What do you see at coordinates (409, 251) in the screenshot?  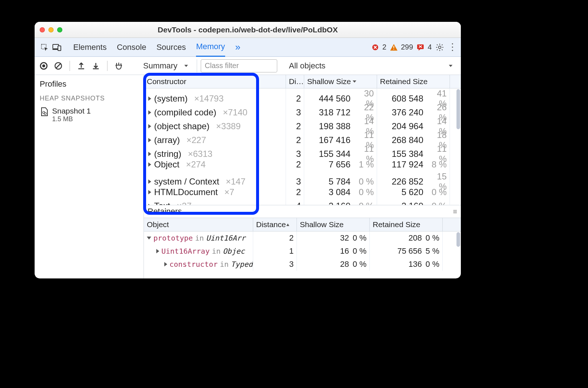 I see `retainer-retained: 75 656` at bounding box center [409, 251].